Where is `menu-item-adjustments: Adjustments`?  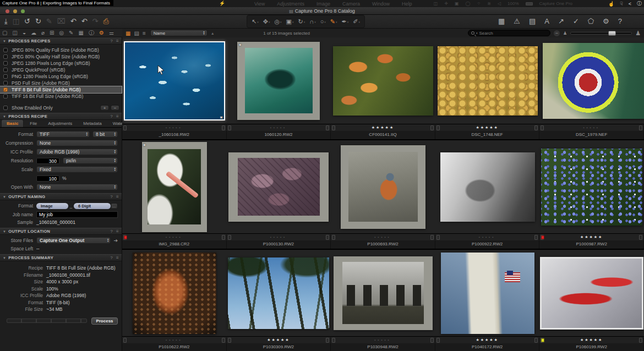 menu-item-adjustments: Adjustments is located at coordinates (291, 4).